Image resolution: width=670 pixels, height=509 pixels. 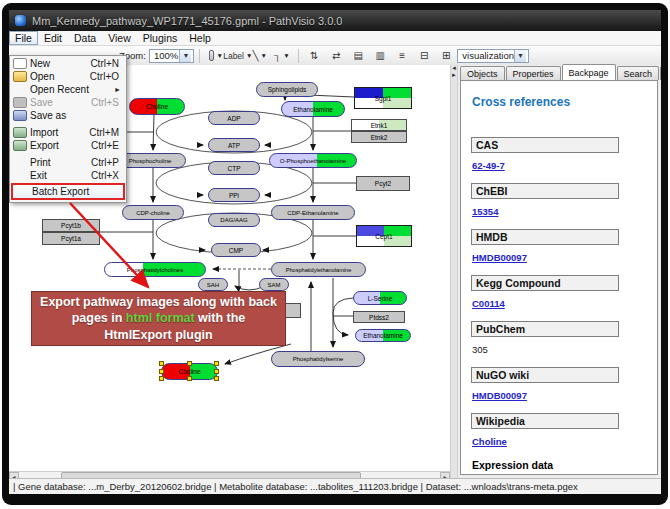 I want to click on node-phosphatidylcholines: Phosphatidylcholines, so click(x=155, y=270).